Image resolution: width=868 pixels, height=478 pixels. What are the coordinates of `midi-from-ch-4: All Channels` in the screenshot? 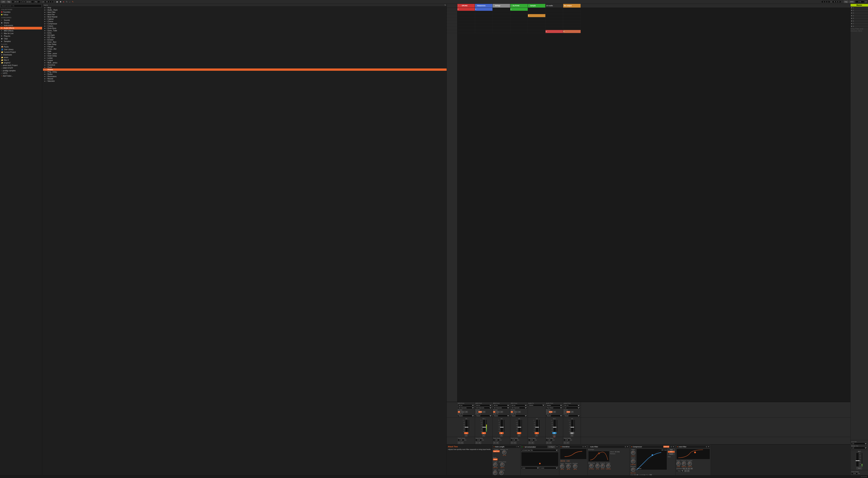 It's located at (519, 408).